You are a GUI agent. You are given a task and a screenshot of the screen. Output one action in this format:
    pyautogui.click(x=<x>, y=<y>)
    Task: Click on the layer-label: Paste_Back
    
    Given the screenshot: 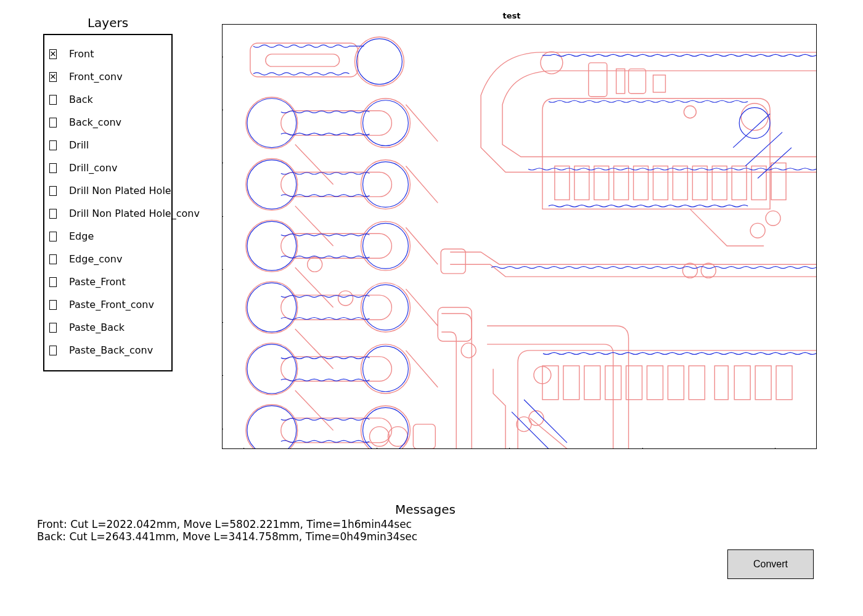 What is the action you would take?
    pyautogui.click(x=97, y=328)
    